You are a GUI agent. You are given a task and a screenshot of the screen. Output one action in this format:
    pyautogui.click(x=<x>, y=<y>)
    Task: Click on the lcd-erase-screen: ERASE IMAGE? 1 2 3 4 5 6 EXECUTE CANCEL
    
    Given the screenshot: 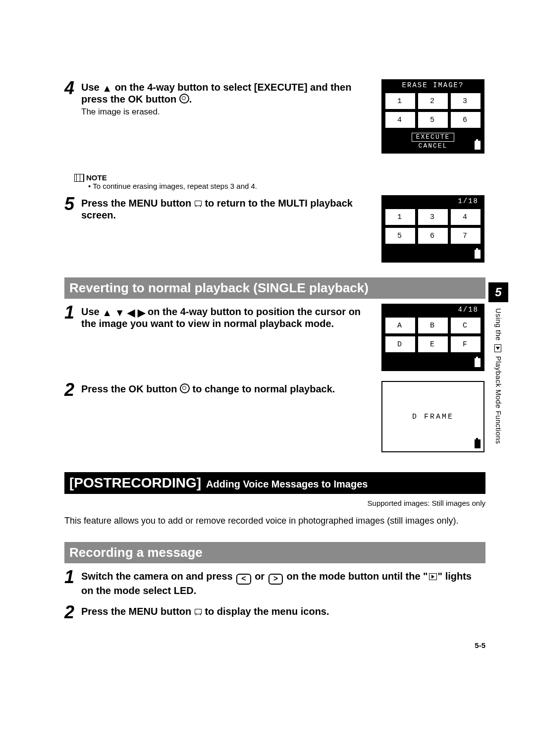 What is the action you would take?
    pyautogui.click(x=433, y=116)
    